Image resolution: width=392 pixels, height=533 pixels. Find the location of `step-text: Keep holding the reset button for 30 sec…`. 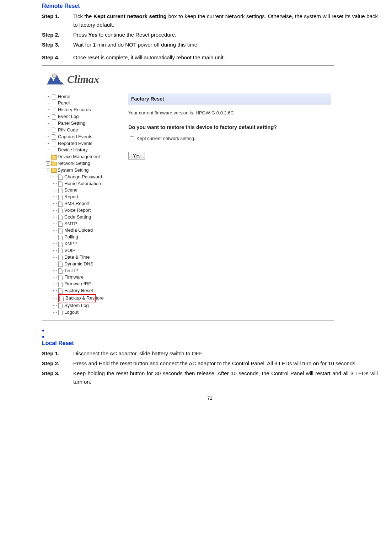

step-text: Keep holding the reset button for 30 sec… is located at coordinates (225, 378).